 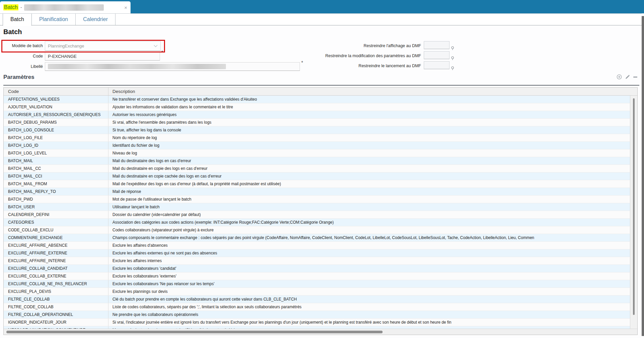 What do you see at coordinates (156, 46) in the screenshot?
I see `chevron-down-icon` at bounding box center [156, 46].